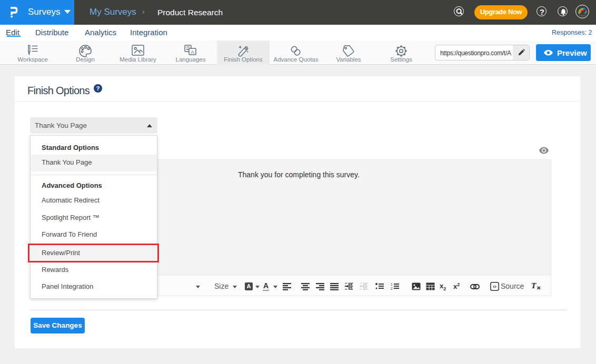 The image size is (596, 364). I want to click on svg-text: 2, so click(392, 288).